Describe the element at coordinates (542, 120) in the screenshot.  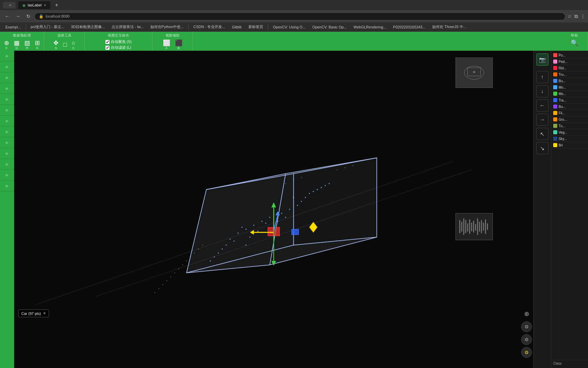
I see `nav-right-btn: →` at that location.